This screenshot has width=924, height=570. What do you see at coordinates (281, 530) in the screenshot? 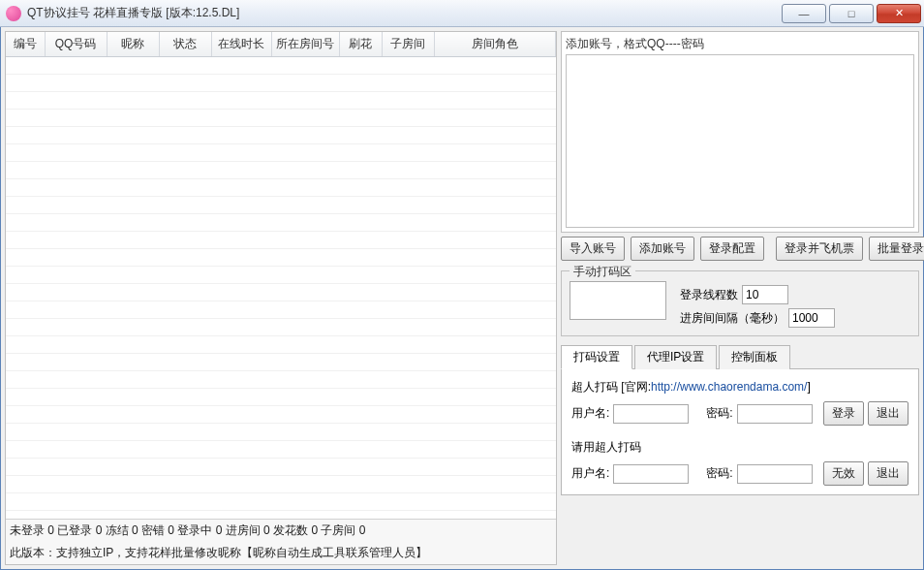
I see `status-bar: 未登录 0 已登录 0 冻结 0 密错 0 登录中 0 进房间 0 发花数 0 …` at bounding box center [281, 530].